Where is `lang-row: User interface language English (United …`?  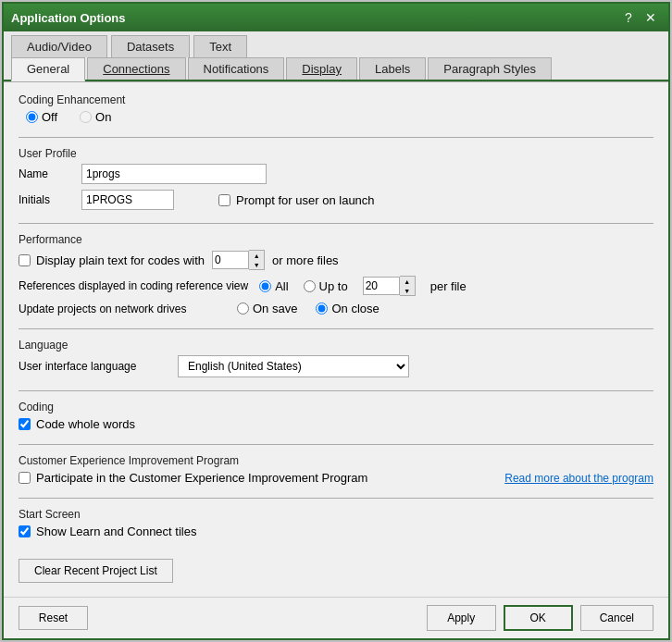
lang-row: User interface language English (United … is located at coordinates (336, 366).